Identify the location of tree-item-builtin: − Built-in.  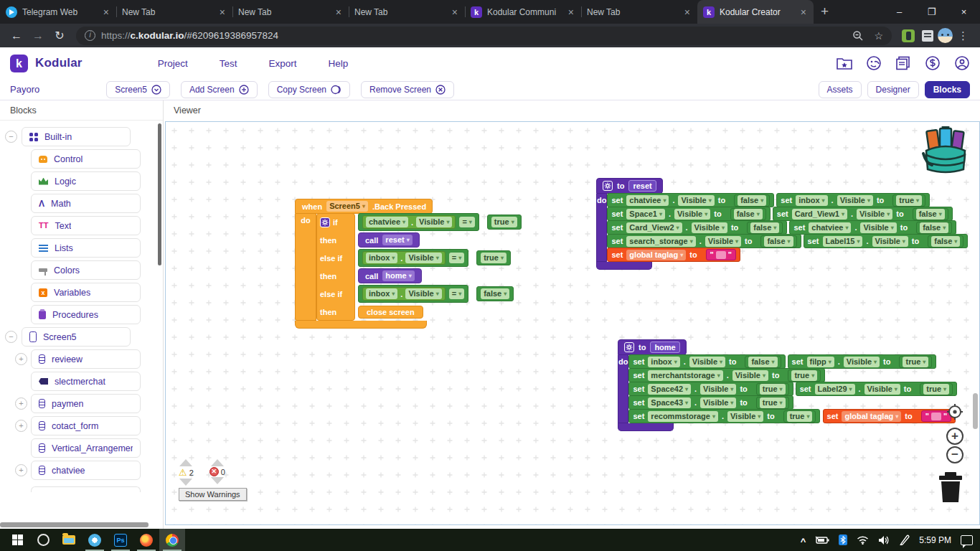
(82, 136).